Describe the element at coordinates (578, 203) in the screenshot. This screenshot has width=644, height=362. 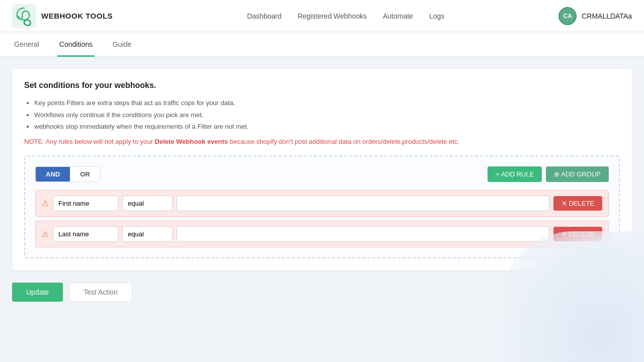
I see `rule-1-delete: ✕ DELETE` at that location.